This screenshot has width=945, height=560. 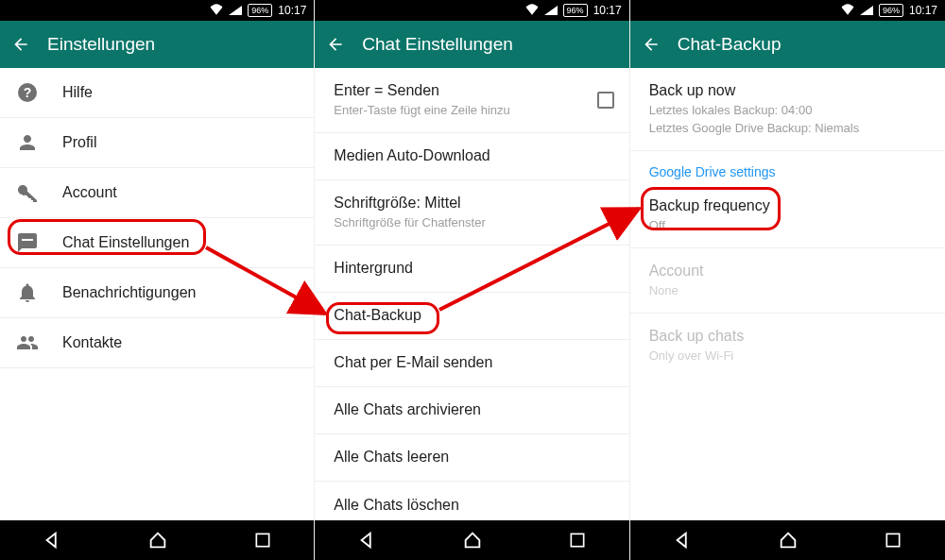 I want to click on appbar: Einstellungen, so click(x=157, y=44).